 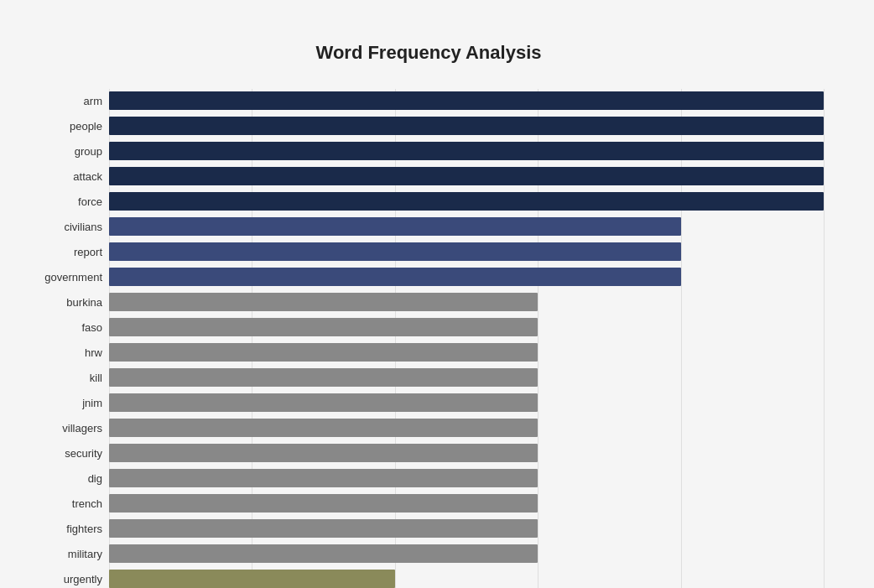 I want to click on y-label: fighters, so click(x=84, y=528).